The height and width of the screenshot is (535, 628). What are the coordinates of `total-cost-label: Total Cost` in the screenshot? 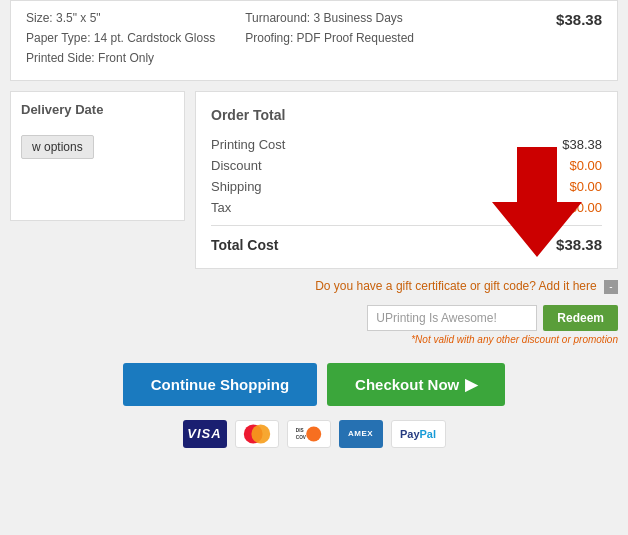 It's located at (244, 245).